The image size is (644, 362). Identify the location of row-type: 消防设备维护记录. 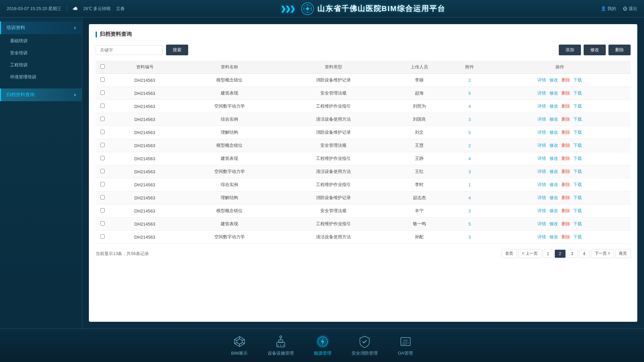
(333, 198).